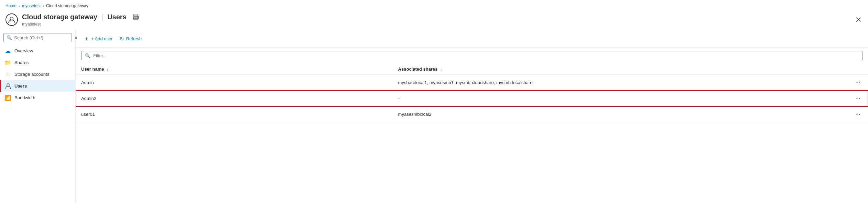  Describe the element at coordinates (436, 19) in the screenshot. I see `page-header-text: Cloud storage gateway | Users myasetest` at that location.